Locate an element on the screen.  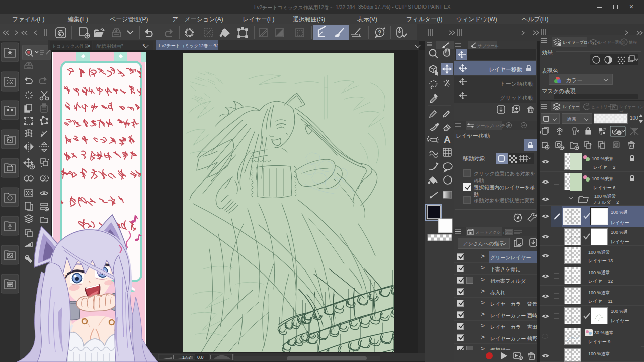
svg-text: 17.7 is located at coordinates (187, 357).